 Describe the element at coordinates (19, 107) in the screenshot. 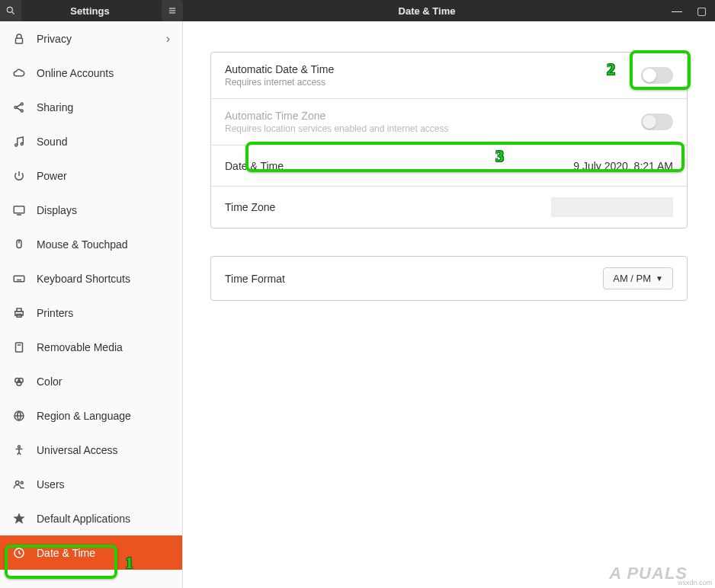

I see `share-icon` at that location.